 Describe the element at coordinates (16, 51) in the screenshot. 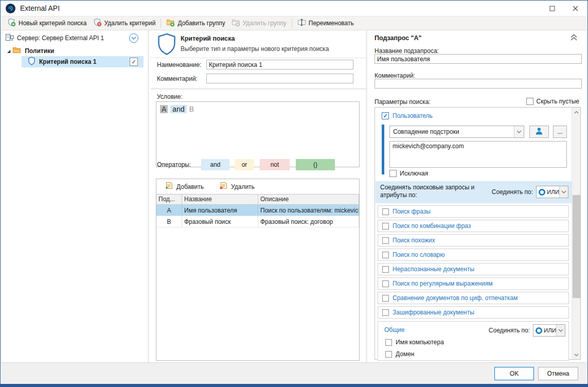

I see `policies-folder-icon` at that location.